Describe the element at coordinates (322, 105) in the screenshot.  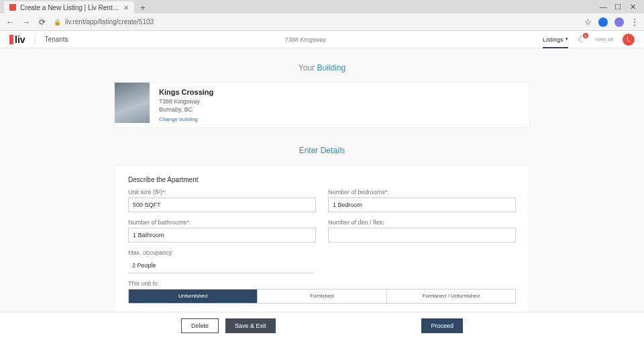
I see `building-card: Kings Crossing 7388 Kingsway Burnaby, BC…` at that location.